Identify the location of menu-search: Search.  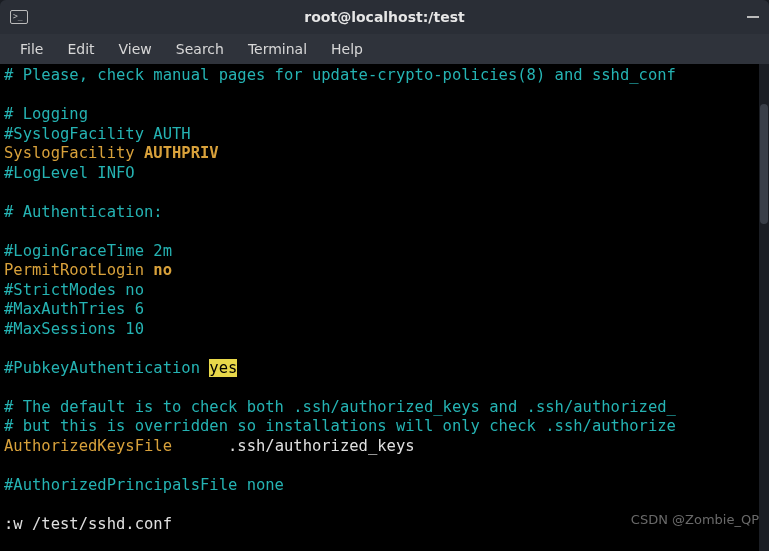
(200, 49).